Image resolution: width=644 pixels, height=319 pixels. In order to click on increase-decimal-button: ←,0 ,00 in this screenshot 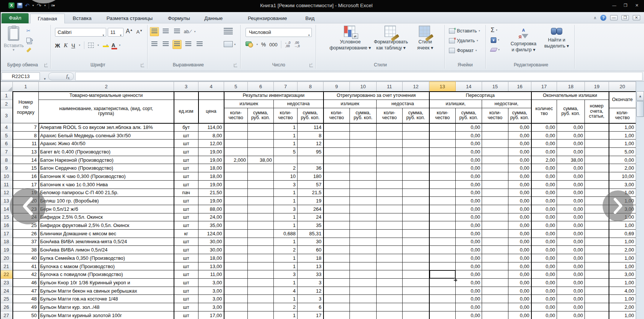, I will do `click(288, 44)`.